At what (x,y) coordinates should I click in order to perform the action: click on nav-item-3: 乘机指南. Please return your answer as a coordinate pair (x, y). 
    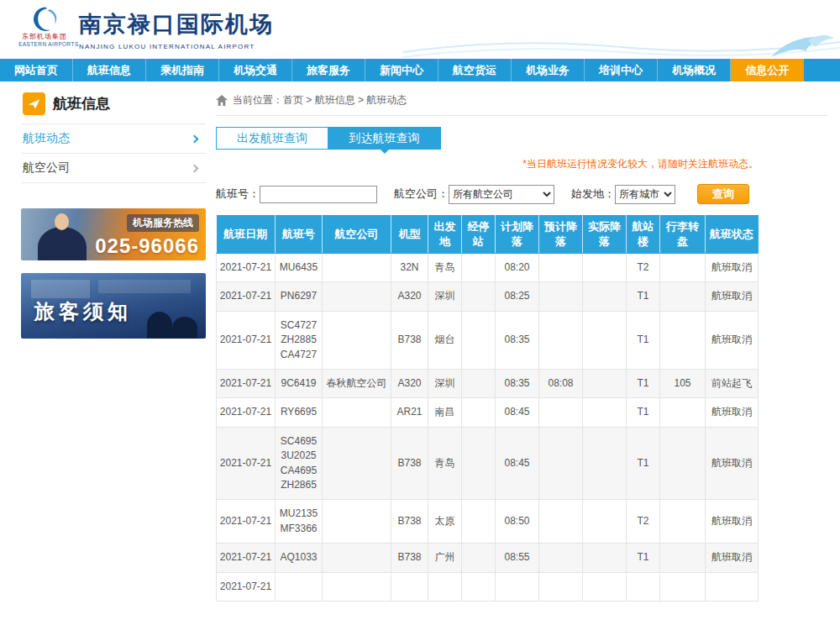
    Looking at the image, I should click on (183, 71).